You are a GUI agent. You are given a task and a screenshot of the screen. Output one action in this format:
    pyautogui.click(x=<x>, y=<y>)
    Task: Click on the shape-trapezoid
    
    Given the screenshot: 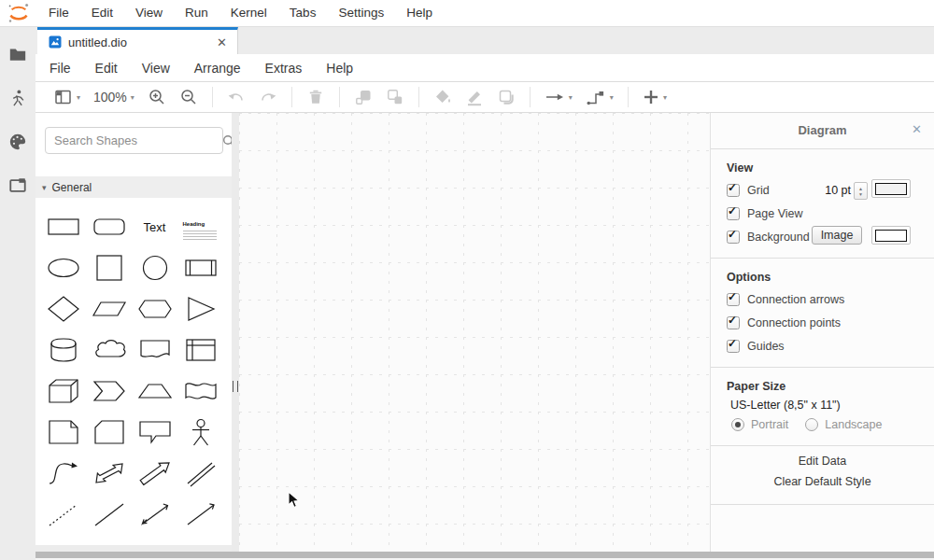 What is the action you would take?
    pyautogui.click(x=155, y=391)
    